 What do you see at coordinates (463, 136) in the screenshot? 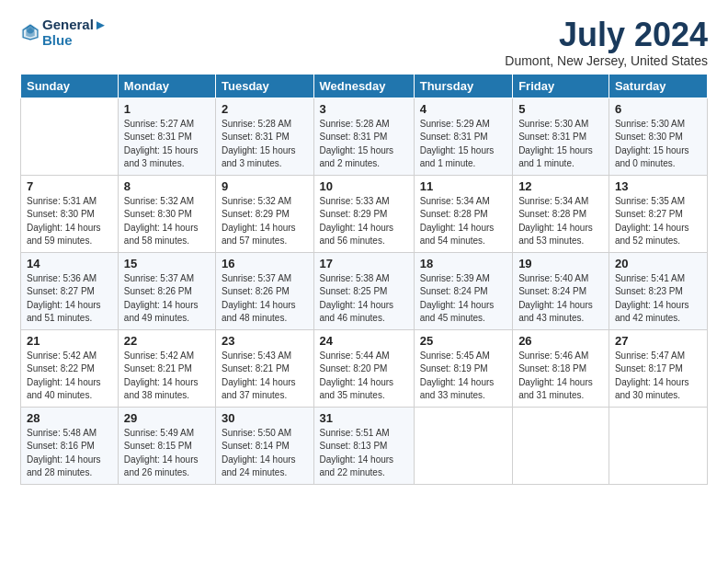
I see `calendar-cell: 4Sunrise: 5:29 AM Sunset: 8:31 PM Daylig…` at bounding box center [463, 136].